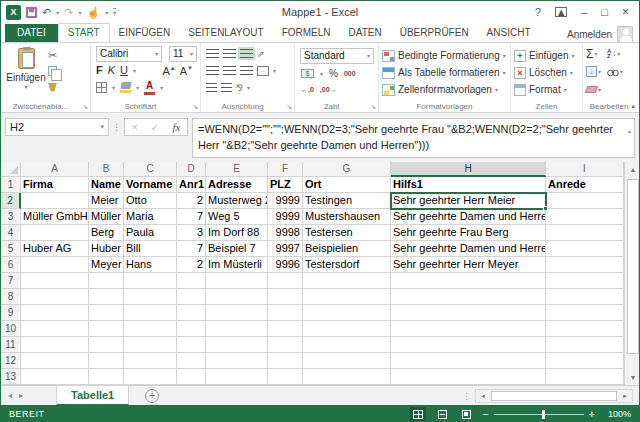 The height and width of the screenshot is (422, 640). Describe the element at coordinates (237, 265) in the screenshot. I see `cell-e6: Im Müsterli` at that location.